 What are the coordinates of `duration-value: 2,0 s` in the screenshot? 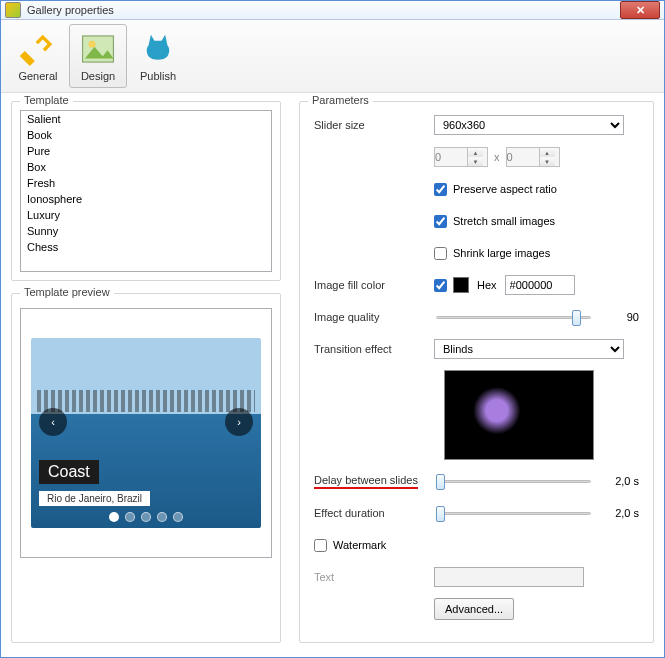 It's located at (622, 513).